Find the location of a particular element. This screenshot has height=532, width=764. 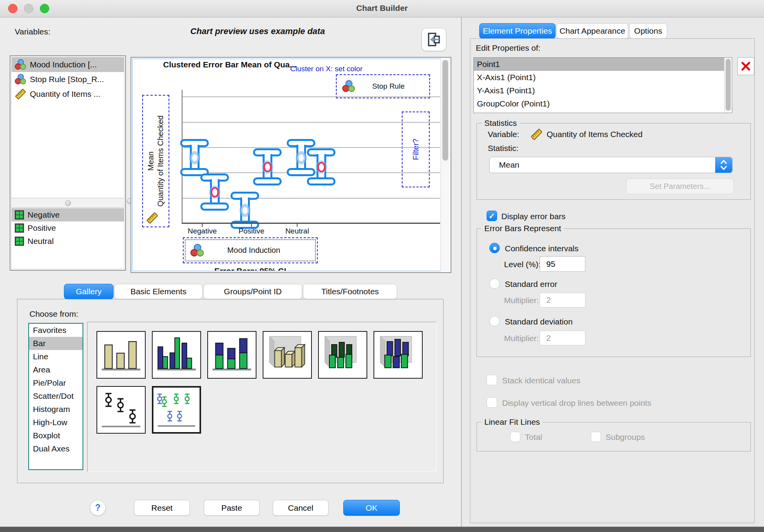

type-label: Favorites is located at coordinates (50, 330).